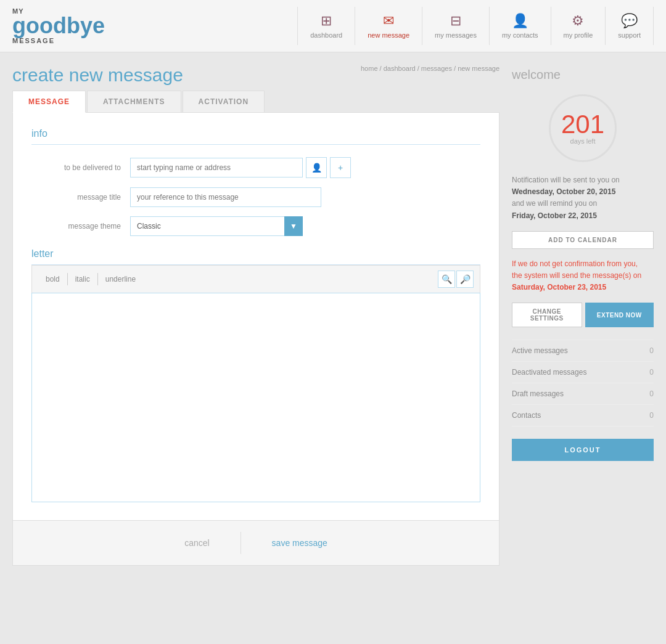 This screenshot has width=666, height=644. I want to click on stats-deactivated-count: 0, so click(651, 372).